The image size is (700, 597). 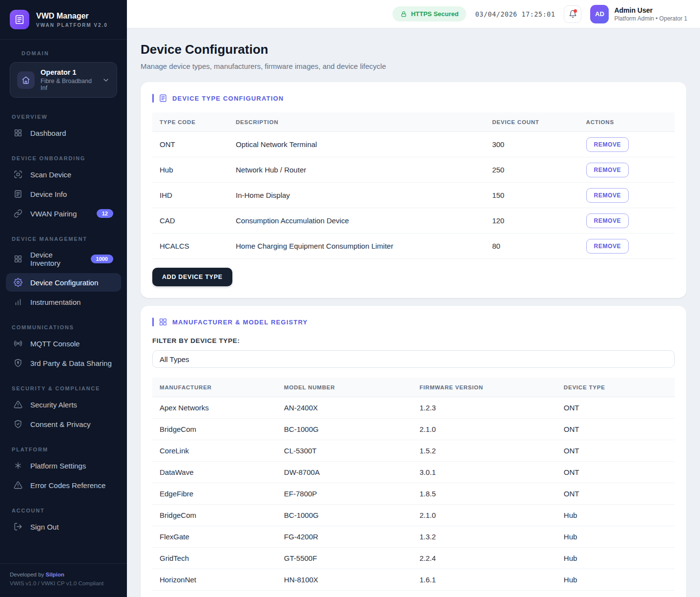 I want to click on sidebar-item-label: VWAN Pairing, so click(x=54, y=214).